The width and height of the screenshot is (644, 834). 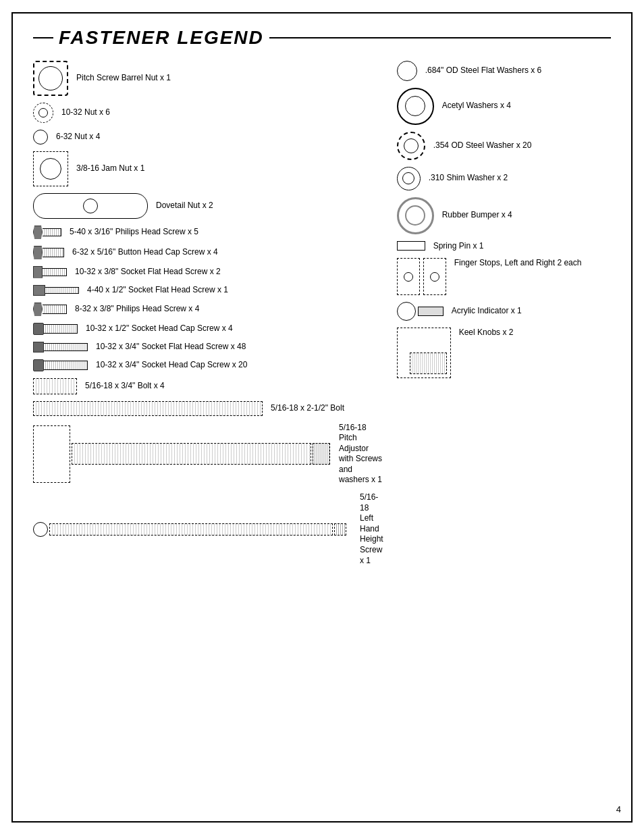 What do you see at coordinates (159, 329) in the screenshot?
I see `item-label: 10-32 x 1/2" Socket Head Cap Screw x 4` at bounding box center [159, 329].